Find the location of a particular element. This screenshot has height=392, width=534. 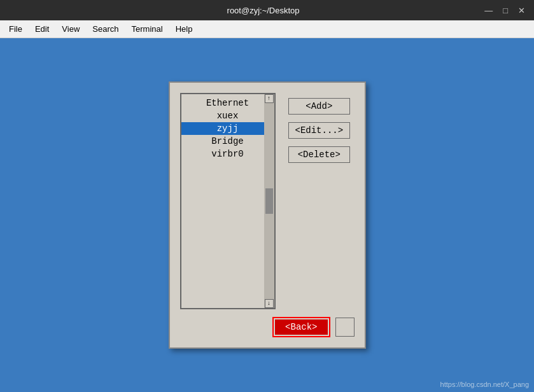

edit-button: <Edit...> is located at coordinates (320, 130).